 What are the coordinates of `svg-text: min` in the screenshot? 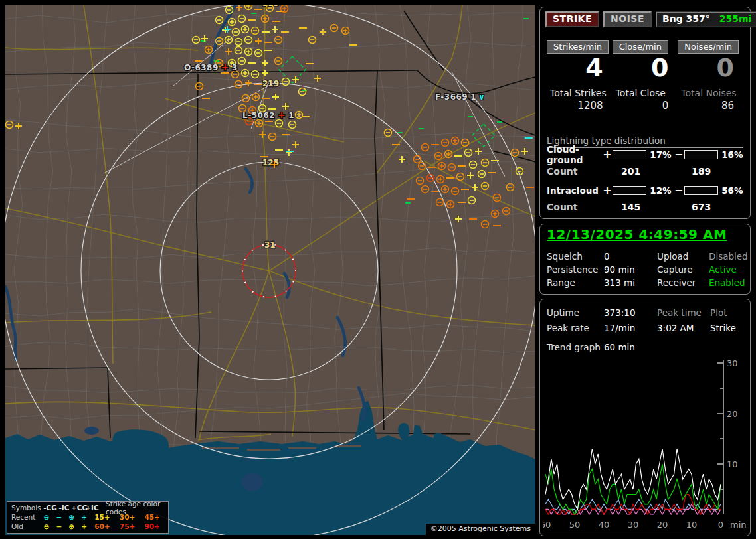 It's located at (739, 524).